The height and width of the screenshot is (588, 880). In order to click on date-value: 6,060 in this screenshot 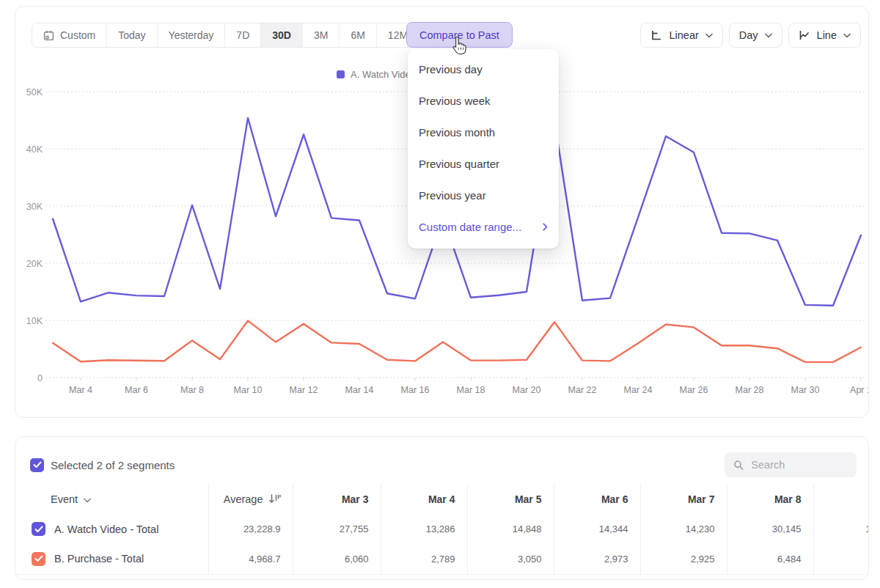, I will do `click(337, 559)`.